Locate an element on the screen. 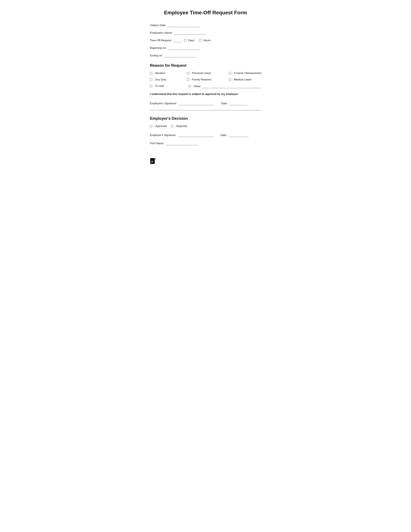 This screenshot has width=411, height=532. logo-icon: e is located at coordinates (153, 162).